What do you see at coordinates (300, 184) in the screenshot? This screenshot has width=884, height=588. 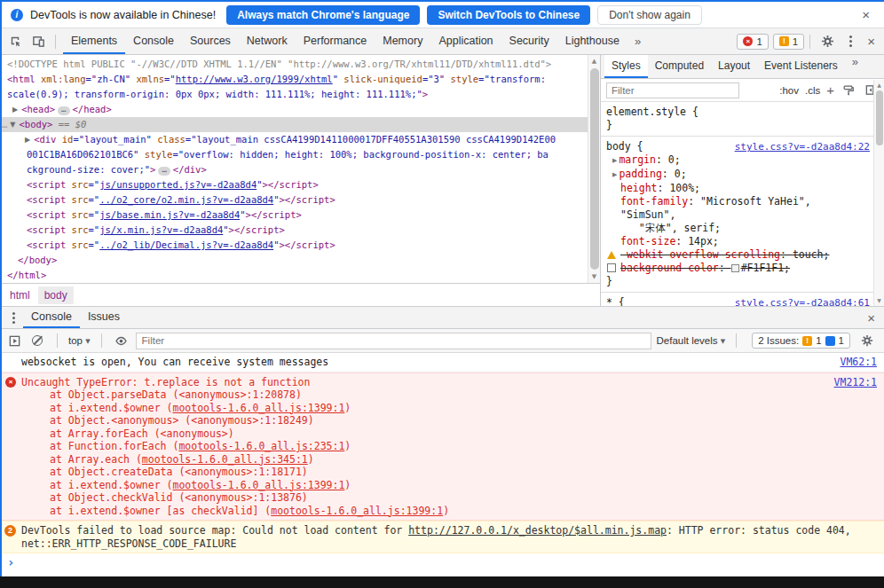 I see `dom-tree-node: <script src="js/unsupported.js?v=-d2aa8d…` at bounding box center [300, 184].